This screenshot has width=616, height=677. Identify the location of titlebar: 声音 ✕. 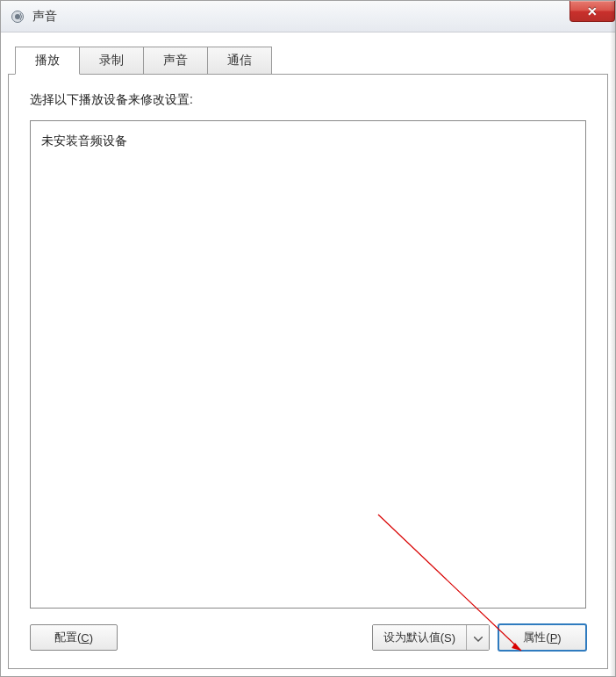
(308, 17).